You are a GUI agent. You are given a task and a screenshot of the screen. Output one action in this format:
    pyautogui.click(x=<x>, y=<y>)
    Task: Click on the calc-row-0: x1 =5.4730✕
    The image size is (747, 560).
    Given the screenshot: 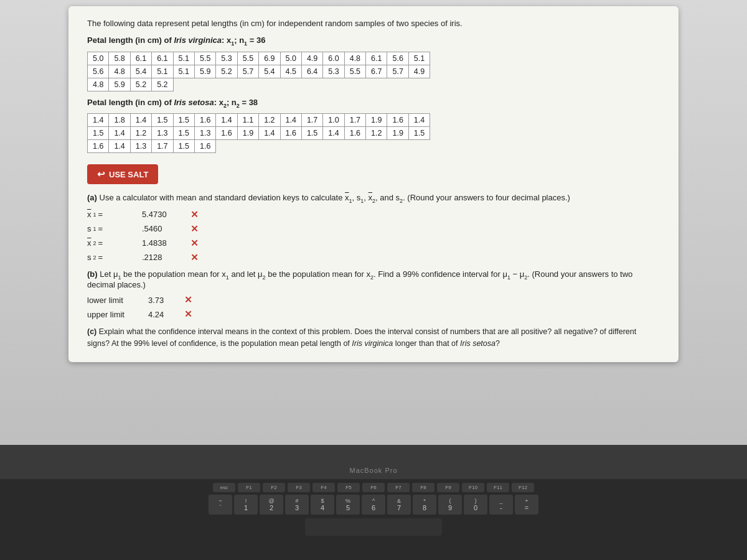 What is the action you would take?
    pyautogui.click(x=374, y=215)
    